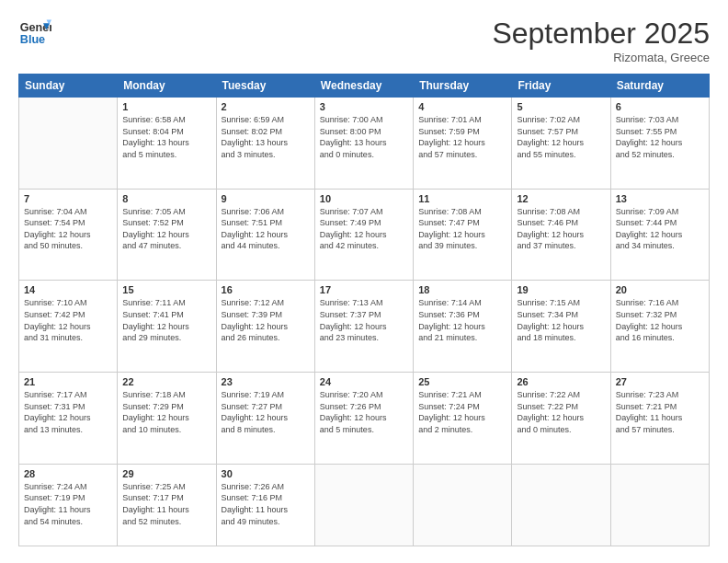  Describe the element at coordinates (166, 290) in the screenshot. I see `day-number: 15` at that location.